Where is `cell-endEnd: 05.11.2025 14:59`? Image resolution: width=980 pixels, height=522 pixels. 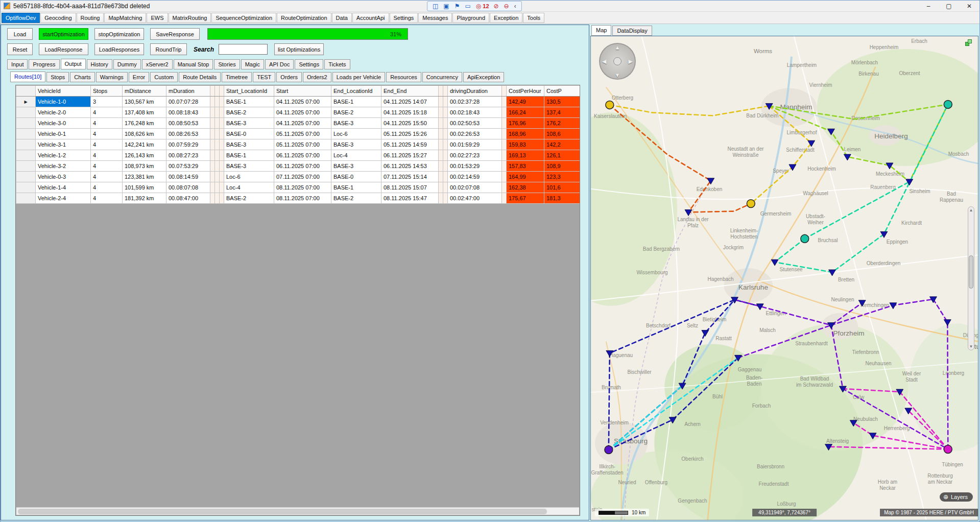
cell-endEnd: 05.11.2025 14:59 is located at coordinates (410, 145).